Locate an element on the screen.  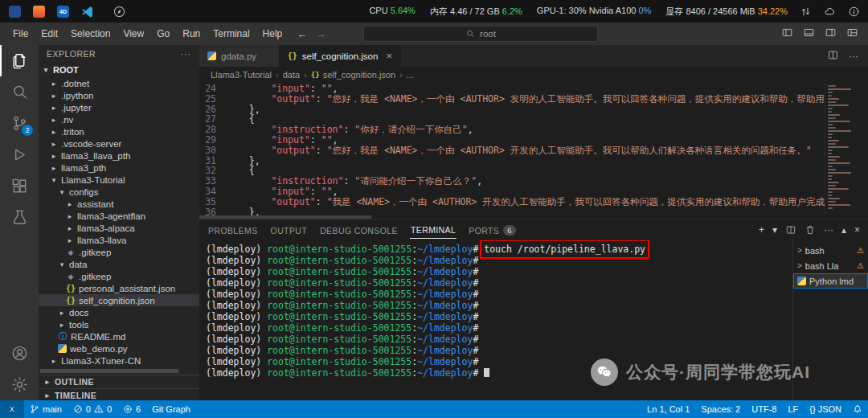
folder-llama3-llava: ▸llama3-llava is located at coordinates (119, 240).